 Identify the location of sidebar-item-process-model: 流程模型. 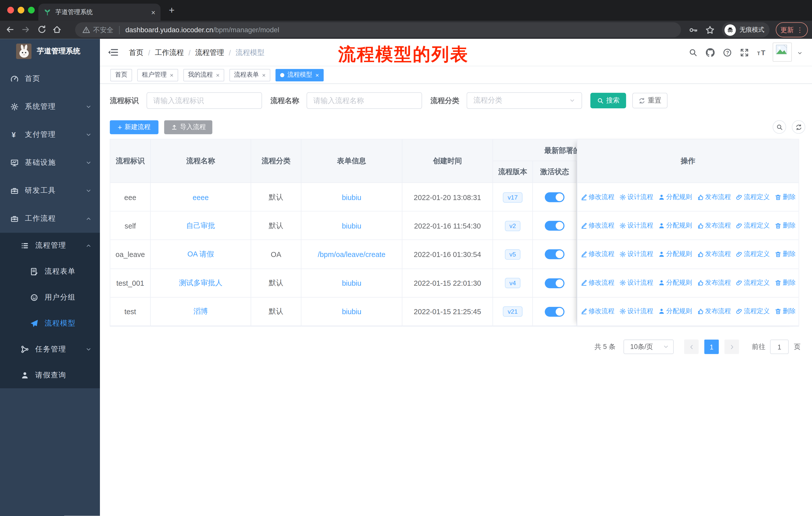
(50, 323).